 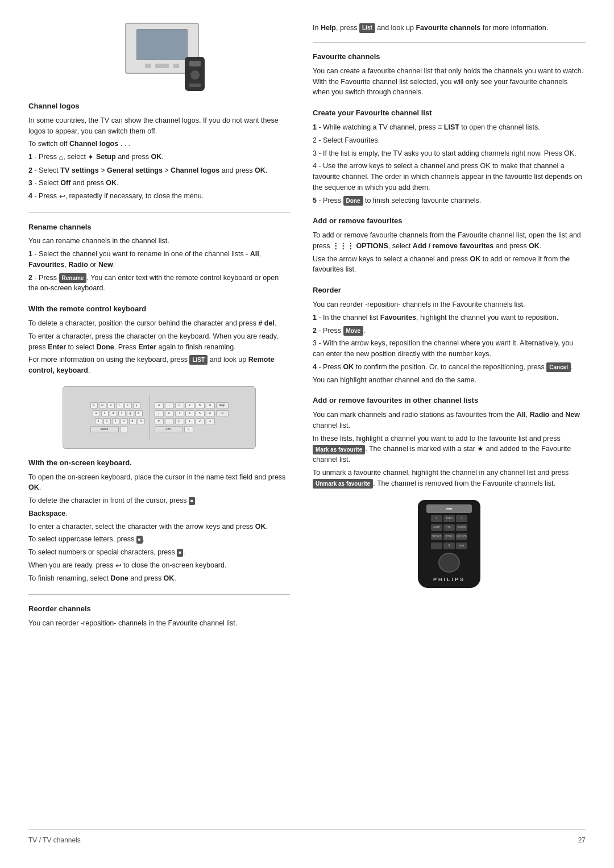 What do you see at coordinates (159, 152) in the screenshot?
I see `channel-logos-section: Channel logos In some countries, the TV …` at bounding box center [159, 152].